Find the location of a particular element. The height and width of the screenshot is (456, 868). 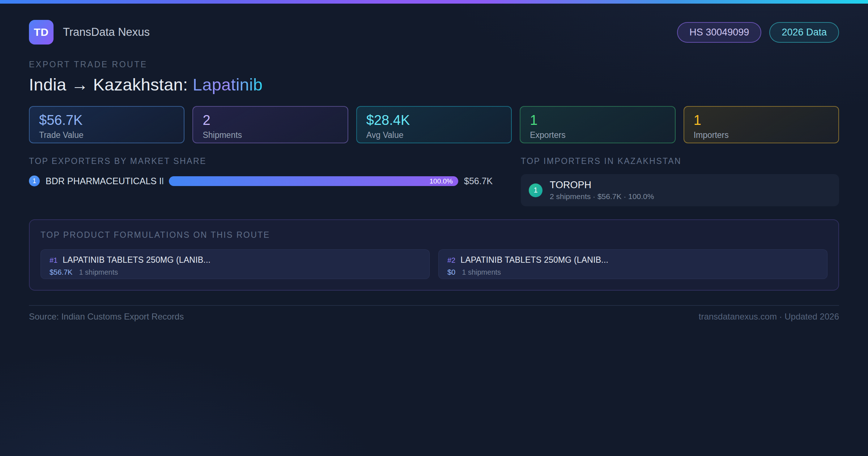

top-products-section: TOP PRODUCT FORMULATIONS ON THIS ROUTE #… is located at coordinates (434, 255).